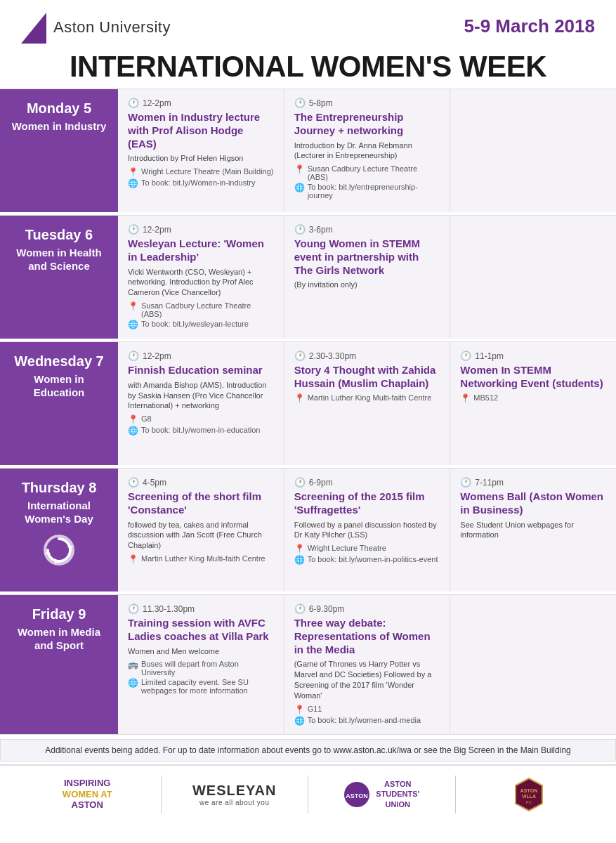 This screenshot has width=616, height=843. Describe the element at coordinates (367, 710) in the screenshot. I see `event-venue: 📍G11` at that location.